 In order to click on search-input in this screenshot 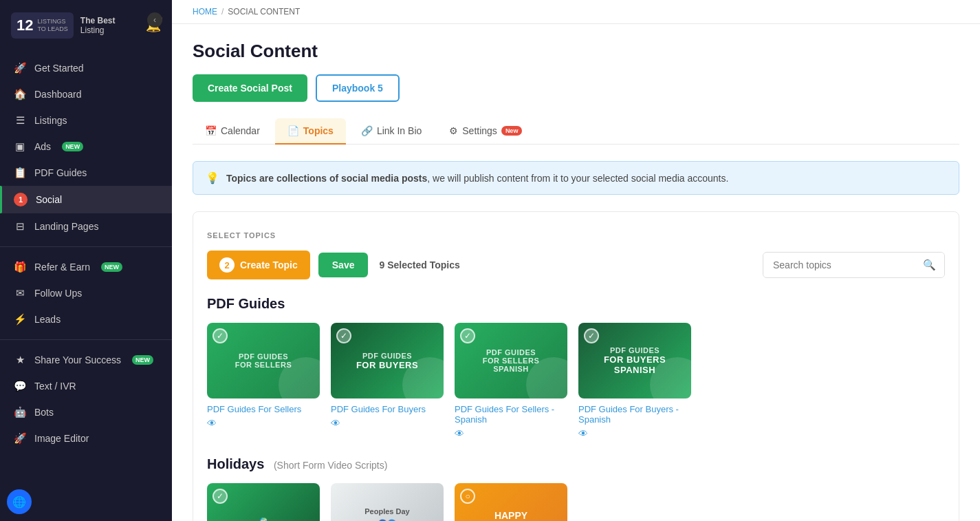, I will do `click(839, 265)`.